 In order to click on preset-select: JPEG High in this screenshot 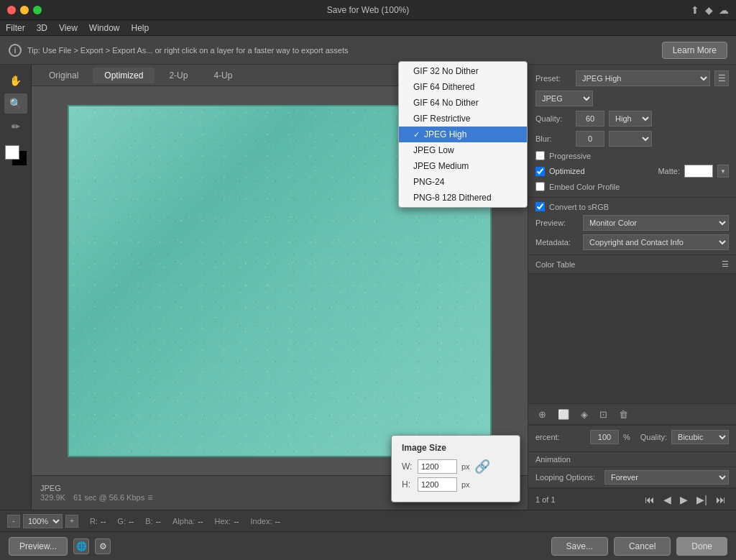, I will do `click(643, 78)`.